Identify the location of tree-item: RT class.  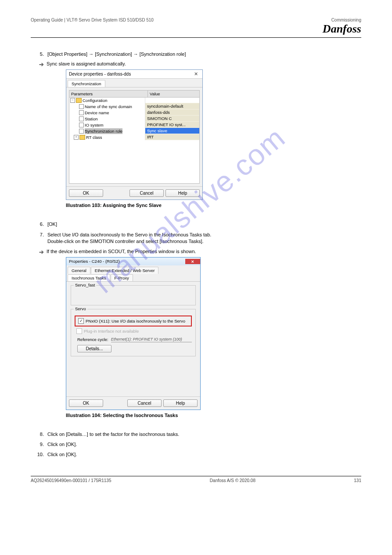
(94, 137).